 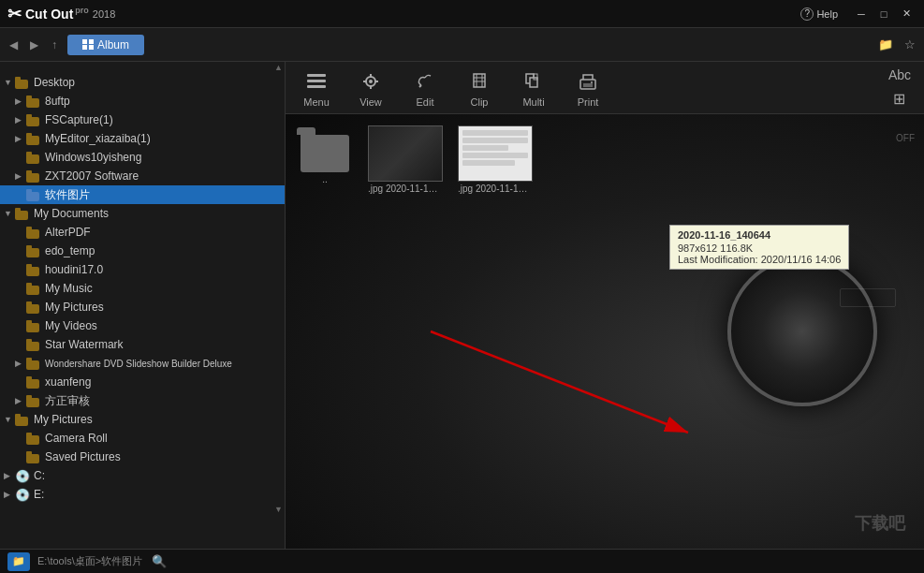 What do you see at coordinates (77, 438) in the screenshot?
I see `sidebar-label-camera-roll: Camera Roll` at bounding box center [77, 438].